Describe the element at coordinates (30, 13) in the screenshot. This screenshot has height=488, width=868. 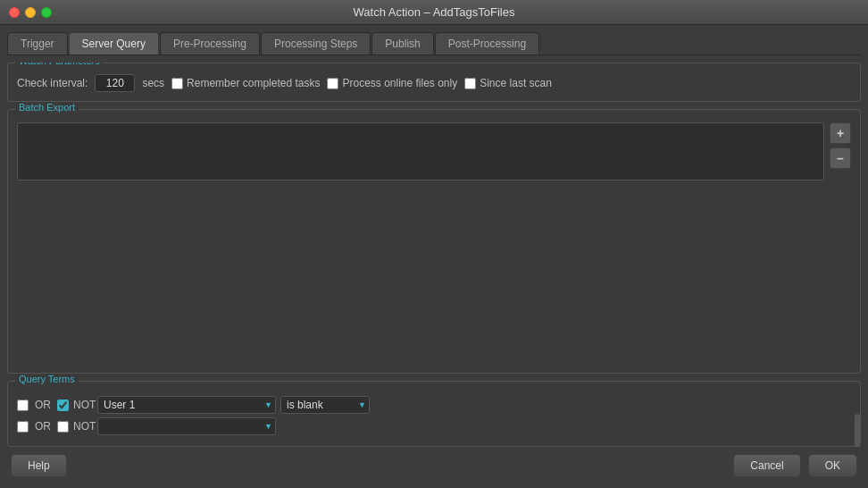
I see `traffic-lights` at that location.